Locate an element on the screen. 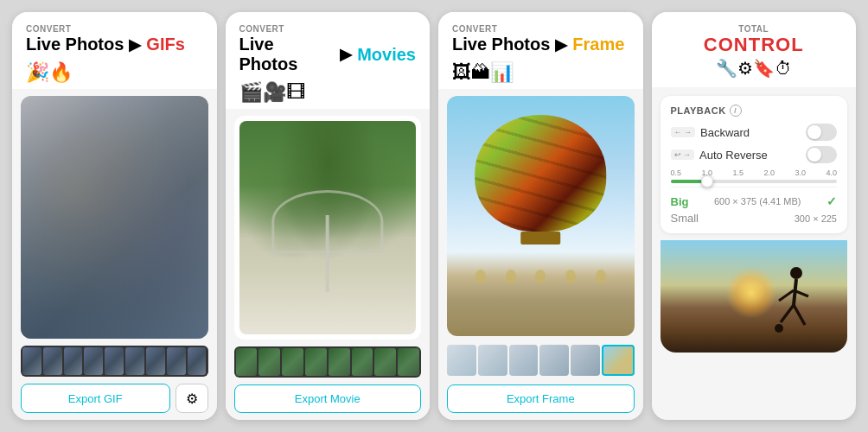  gif-button-row: Export GIF ⚙ is located at coordinates (114, 398).